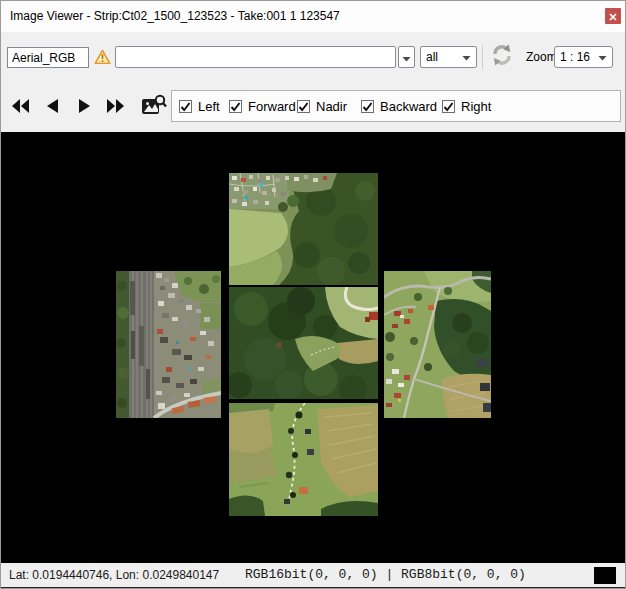  Describe the element at coordinates (438, 344) in the screenshot. I see `aerial-image-right` at that location.